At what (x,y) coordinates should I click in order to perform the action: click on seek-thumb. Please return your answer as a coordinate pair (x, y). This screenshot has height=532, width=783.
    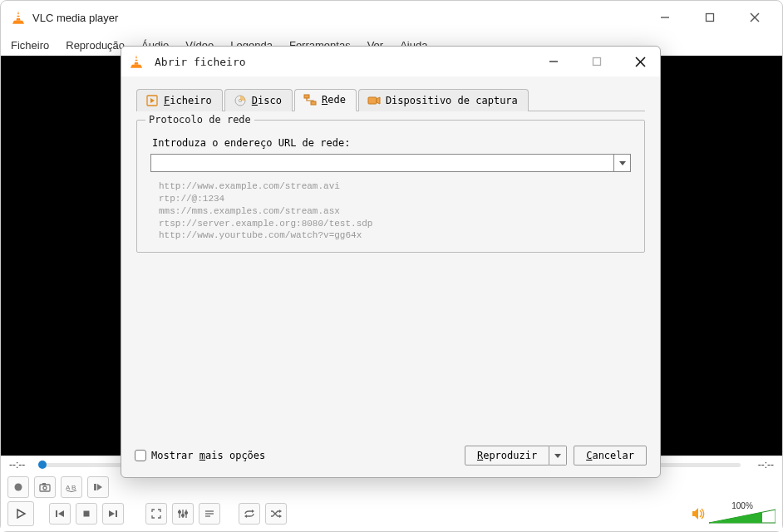
    Looking at the image, I should click on (42, 465).